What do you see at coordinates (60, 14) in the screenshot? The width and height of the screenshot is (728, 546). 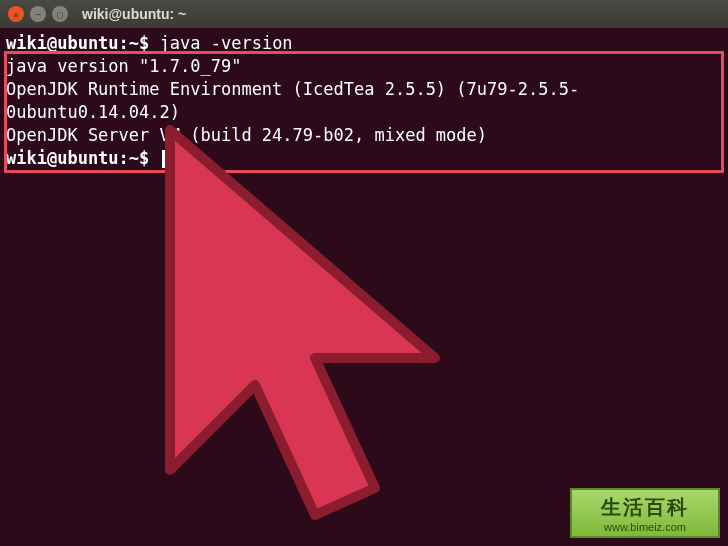 I see `maximize-icon: ▢` at bounding box center [60, 14].